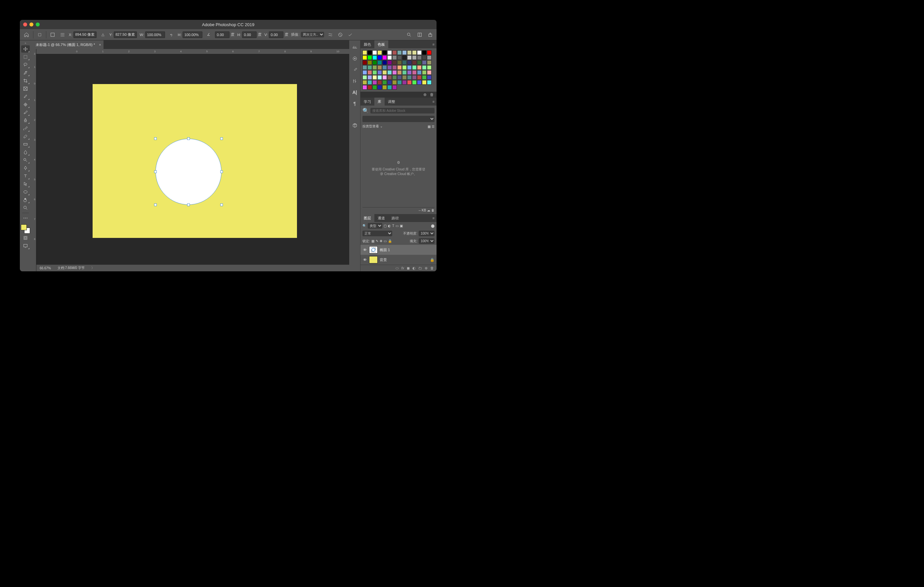 The height and width of the screenshot is (587, 924). I want to click on screen-mode-tool, so click(25, 246).